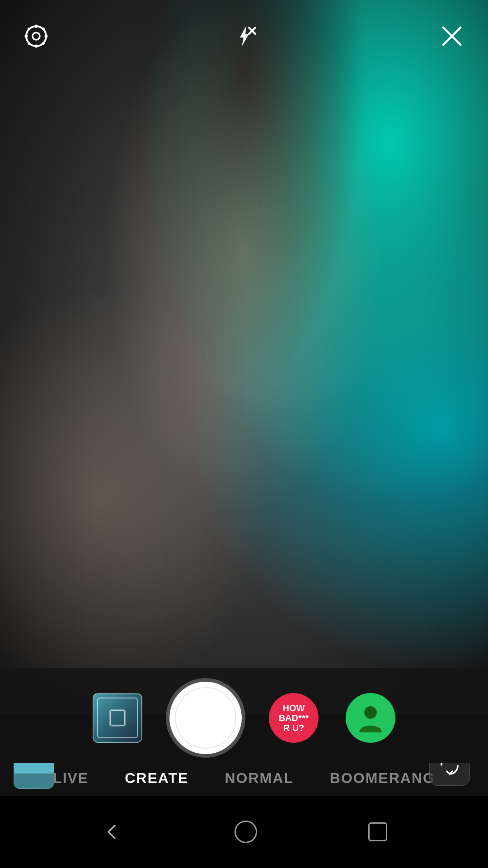 This screenshot has height=868, width=488. What do you see at coordinates (244, 716) in the screenshot?
I see `camera-actions: HOWBAD***R U?` at bounding box center [244, 716].